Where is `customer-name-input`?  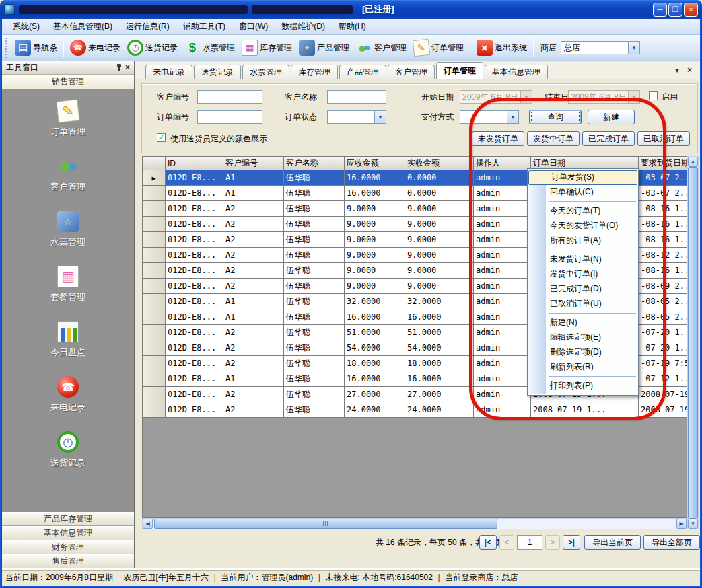
customer-name-input is located at coordinates (357, 97).